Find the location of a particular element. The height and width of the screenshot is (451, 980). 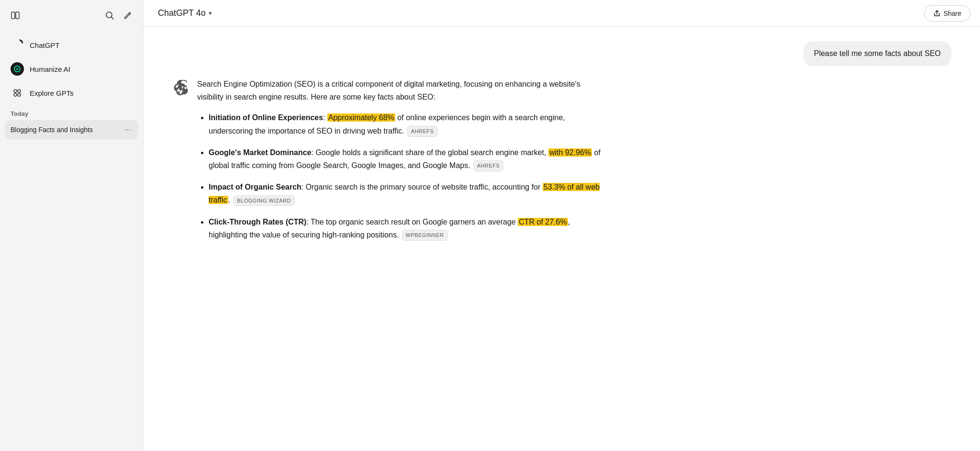

model-selector: ChatGPT 4o ▾ is located at coordinates (185, 13).